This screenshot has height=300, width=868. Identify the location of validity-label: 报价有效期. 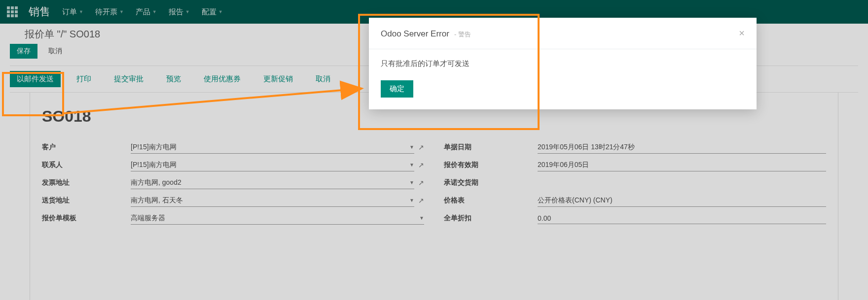
(491, 165).